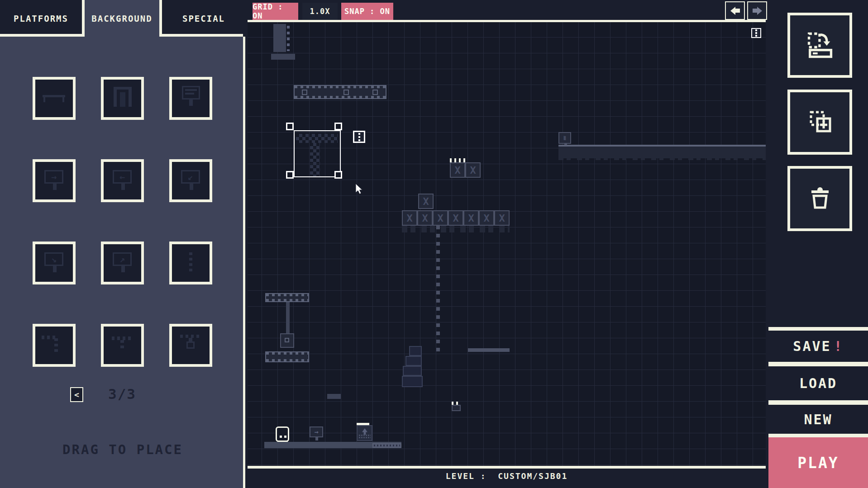 This screenshot has width=868, height=488. Describe the element at coordinates (820, 199) in the screenshot. I see `trash-icon` at that location.